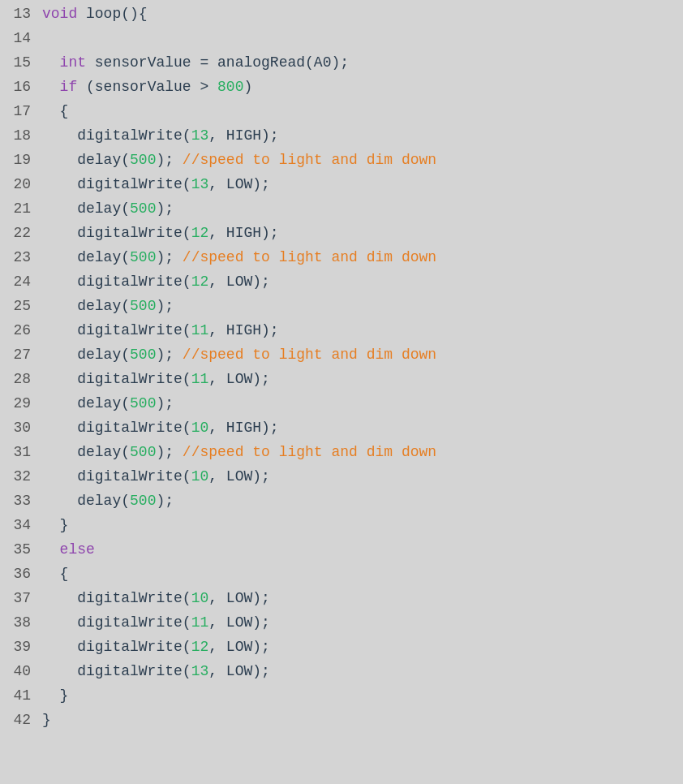 The width and height of the screenshot is (683, 784). What do you see at coordinates (161, 234) in the screenshot?
I see `line-content: digitalWrite(12, HIGH);` at bounding box center [161, 234].